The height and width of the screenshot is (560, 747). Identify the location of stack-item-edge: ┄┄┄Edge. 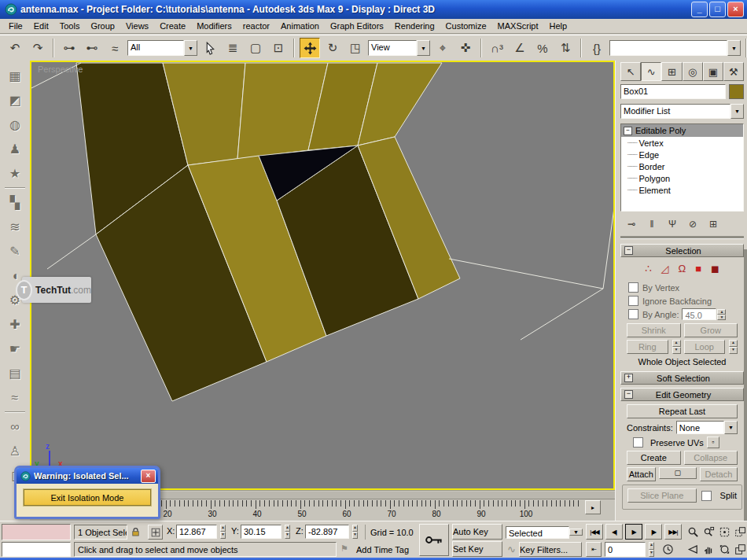
(683, 154).